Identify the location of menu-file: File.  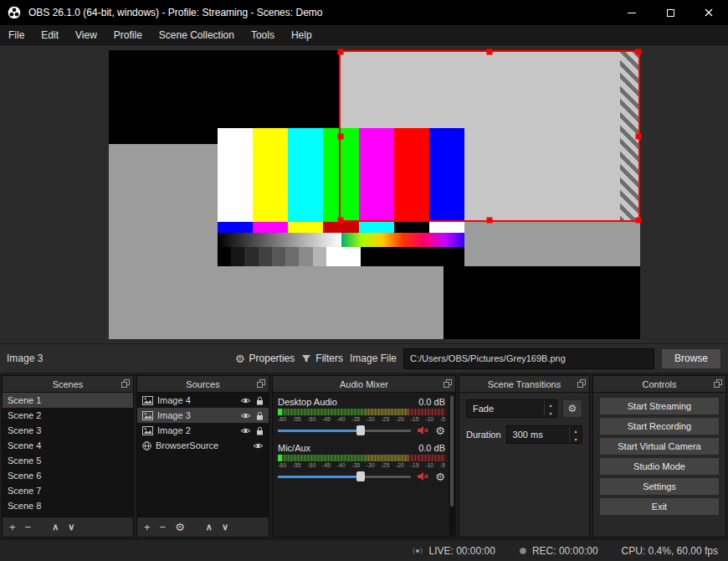
(17, 35).